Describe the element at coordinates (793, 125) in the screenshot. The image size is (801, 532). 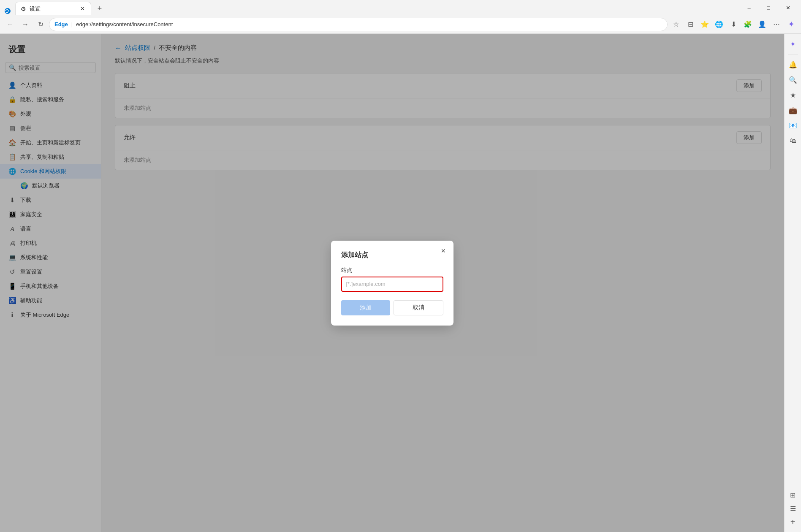
I see `outlook-sidebar-button: 📧` at that location.